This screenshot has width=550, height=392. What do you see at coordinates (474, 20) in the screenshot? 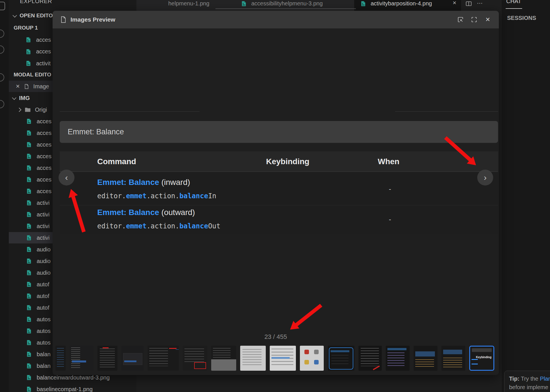
I see `modal-actions: ✕` at bounding box center [474, 20].